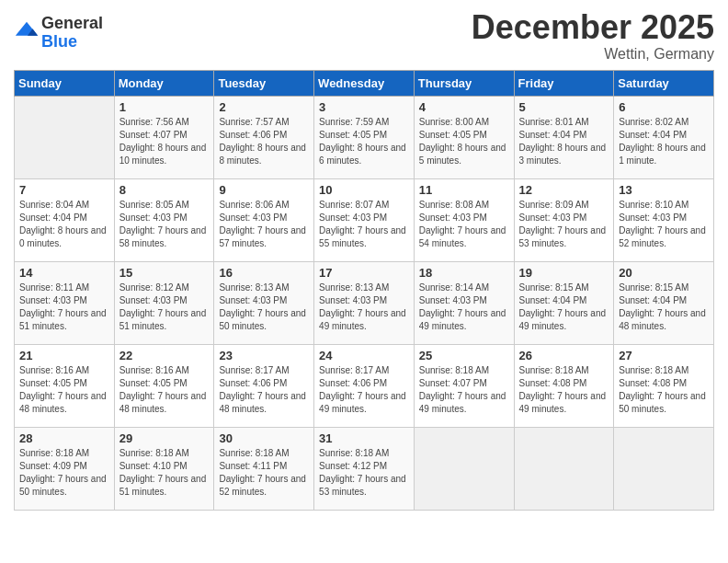 The image size is (728, 563). What do you see at coordinates (264, 107) in the screenshot?
I see `day-number: 2` at bounding box center [264, 107].